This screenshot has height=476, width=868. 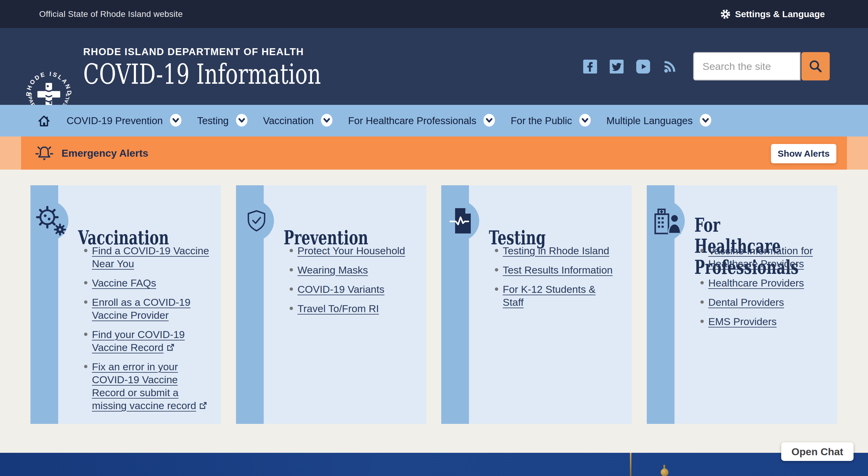 I want to click on card-link-item: Enroll as a COVID-19 Vaccine Provider, so click(x=148, y=309).